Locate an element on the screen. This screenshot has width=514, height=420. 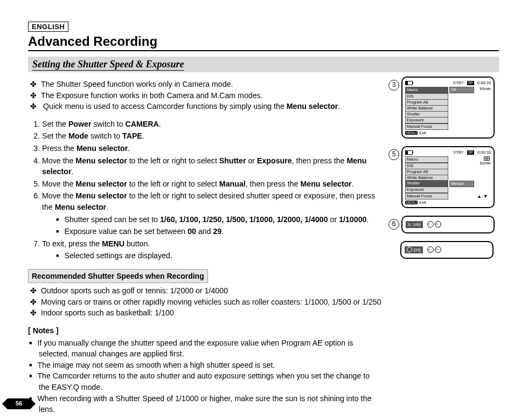
notes-list: If you manually change the shutter speed… is located at coordinates (205, 376).